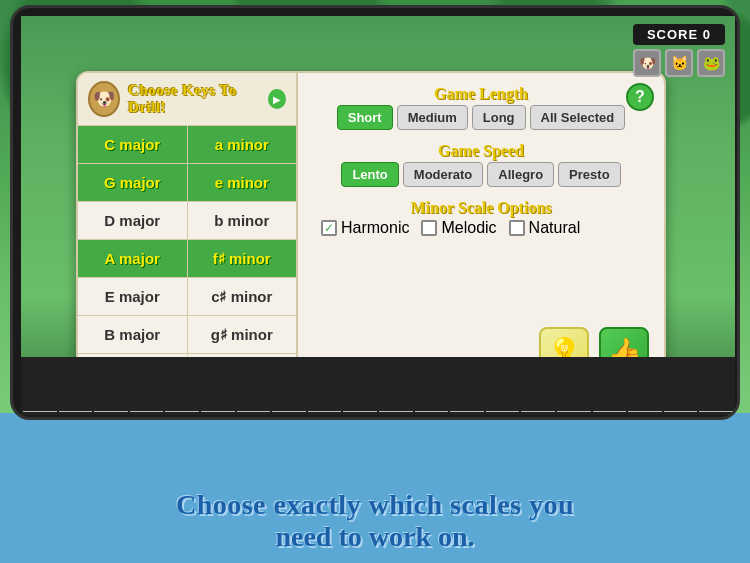 The image size is (750, 563). Describe the element at coordinates (365, 118) in the screenshot. I see `length-short-button: Short` at that location.